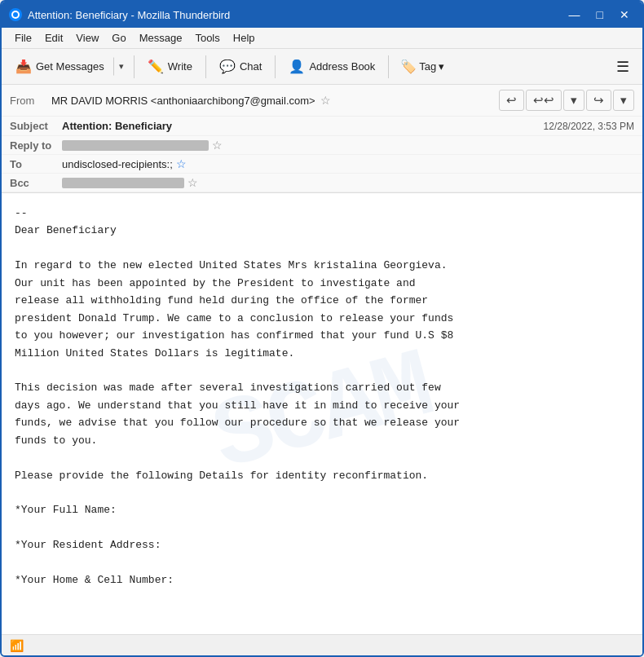 The width and height of the screenshot is (644, 657). Describe the element at coordinates (170, 67) in the screenshot. I see `write-button: ✏️ Write` at that location.